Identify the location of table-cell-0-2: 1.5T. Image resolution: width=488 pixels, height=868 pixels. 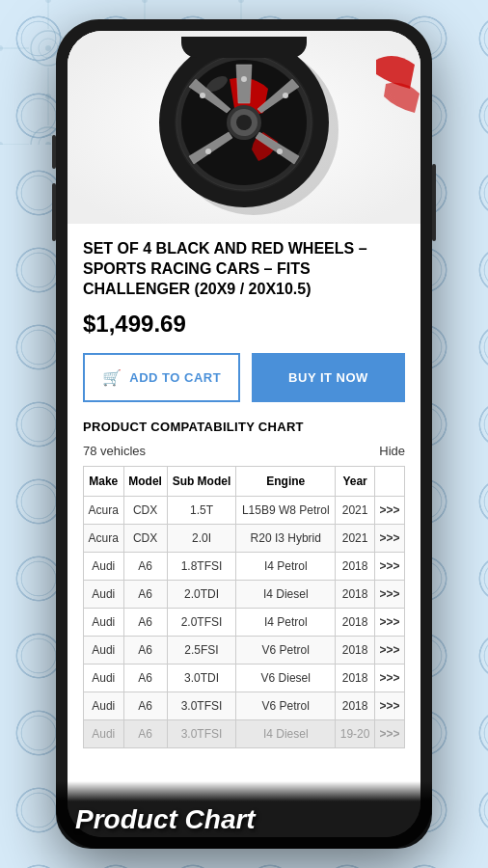
(202, 511).